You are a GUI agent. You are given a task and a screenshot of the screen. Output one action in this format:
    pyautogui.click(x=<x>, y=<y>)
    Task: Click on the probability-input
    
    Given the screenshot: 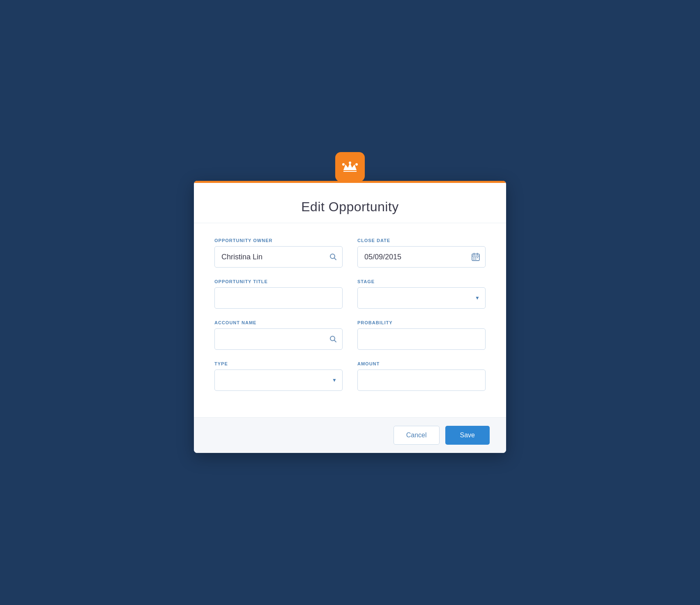 What is the action you would take?
    pyautogui.click(x=421, y=339)
    